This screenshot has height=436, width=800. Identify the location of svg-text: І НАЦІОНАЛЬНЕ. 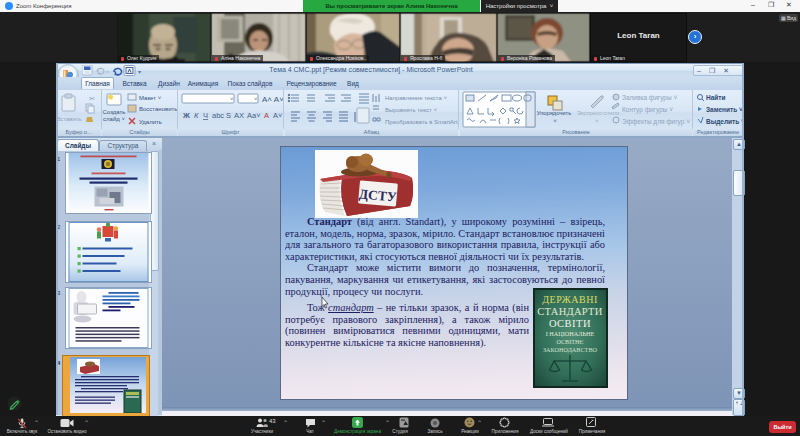
(570, 334).